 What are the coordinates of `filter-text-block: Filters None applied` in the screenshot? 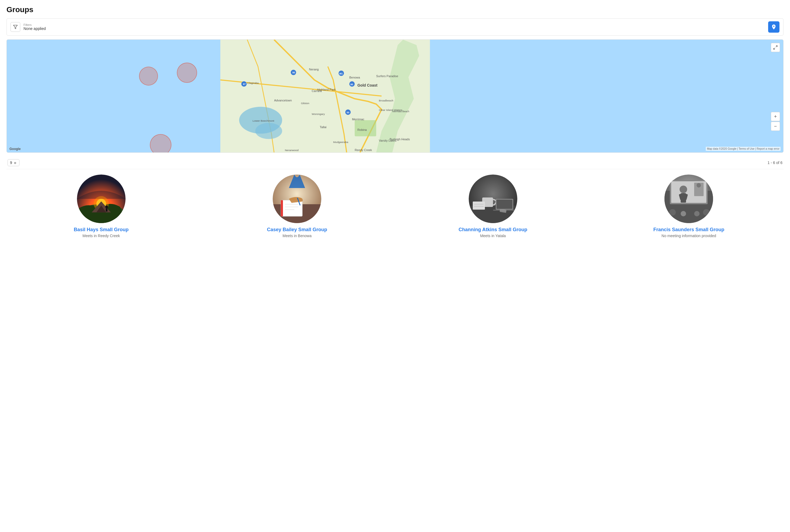 It's located at (35, 27).